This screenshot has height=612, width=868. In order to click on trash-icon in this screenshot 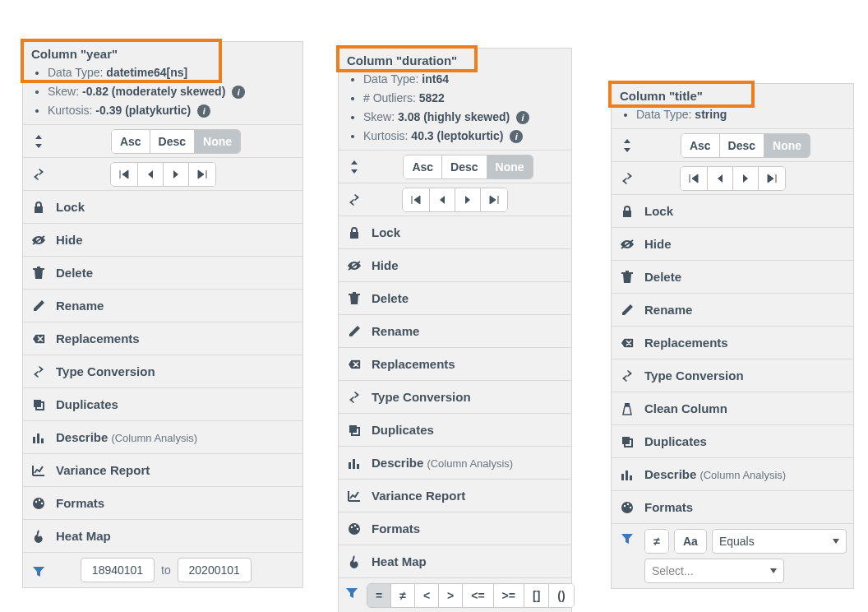, I will do `click(354, 299)`.